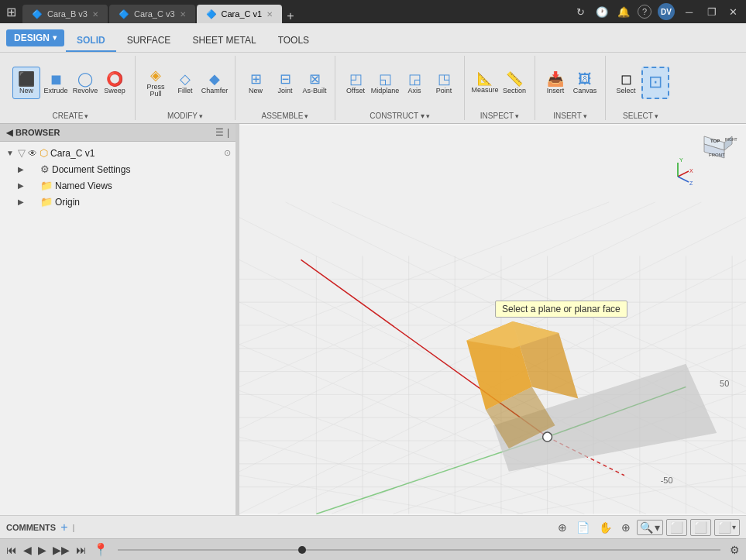 This screenshot has width=746, height=560. I want to click on tab-close-cara-c-v3: ✕, so click(183, 14).